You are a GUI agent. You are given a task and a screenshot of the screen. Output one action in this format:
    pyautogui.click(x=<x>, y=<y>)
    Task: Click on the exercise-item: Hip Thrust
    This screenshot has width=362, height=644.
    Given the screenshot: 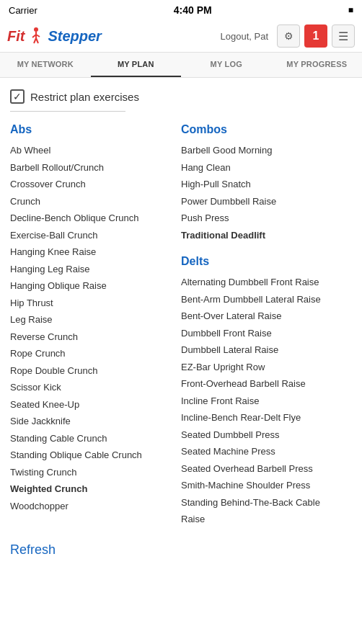 What is the action you would take?
    pyautogui.click(x=95, y=303)
    